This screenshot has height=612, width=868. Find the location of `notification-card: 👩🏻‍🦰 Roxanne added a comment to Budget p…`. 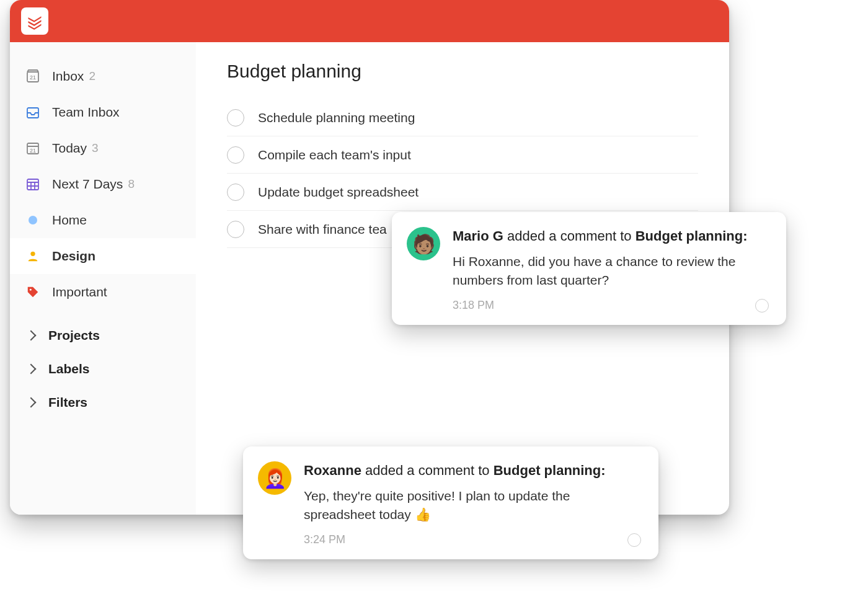

notification-card: 👩🏻‍🦰 Roxanne added a comment to Budget p… is located at coordinates (451, 503).